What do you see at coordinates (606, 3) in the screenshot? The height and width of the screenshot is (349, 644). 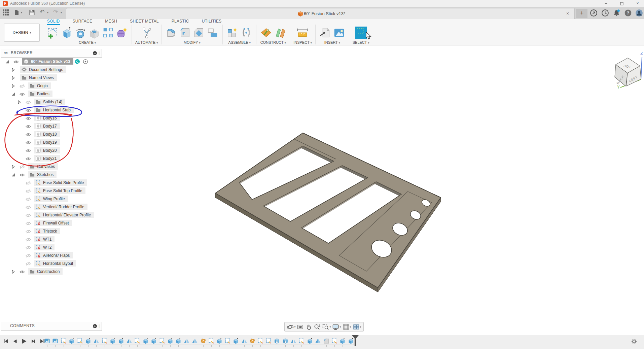 I see `minimize-button: –` at bounding box center [606, 3].